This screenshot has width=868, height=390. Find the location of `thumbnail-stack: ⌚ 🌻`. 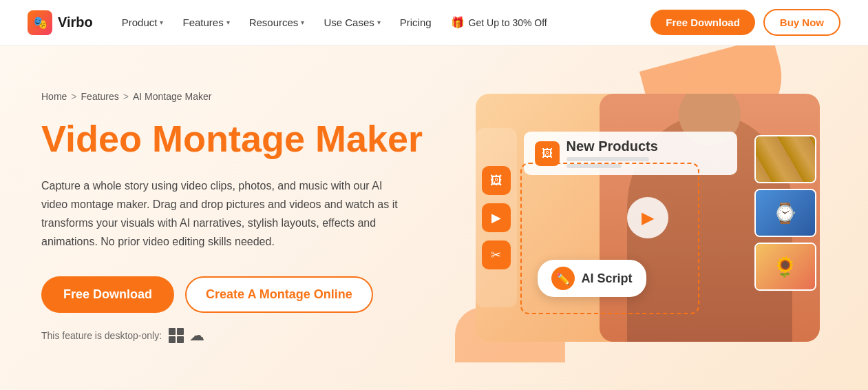

thumbnail-stack: ⌚ 🌻 is located at coordinates (785, 213).